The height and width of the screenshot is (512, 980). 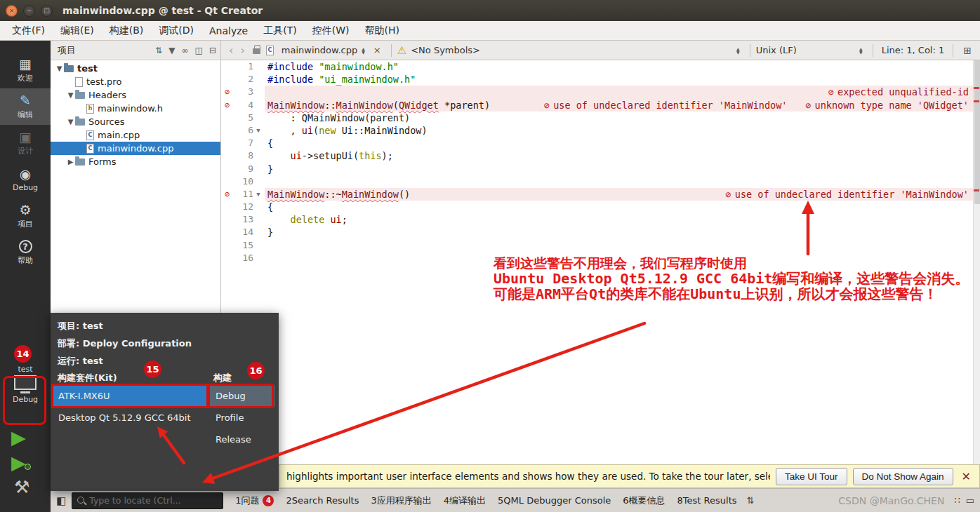 What do you see at coordinates (185, 50) in the screenshot?
I see `sync-link-icon: ∞` at bounding box center [185, 50].